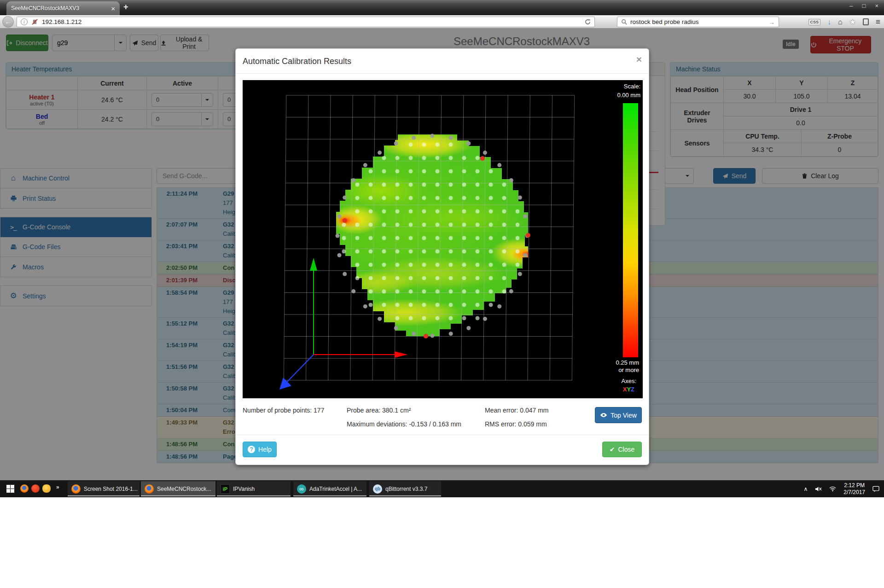 This screenshot has height=588, width=884. Describe the element at coordinates (406, 489) in the screenshot. I see `taskbar-button-label: qBittorrent v3.3.7` at that location.